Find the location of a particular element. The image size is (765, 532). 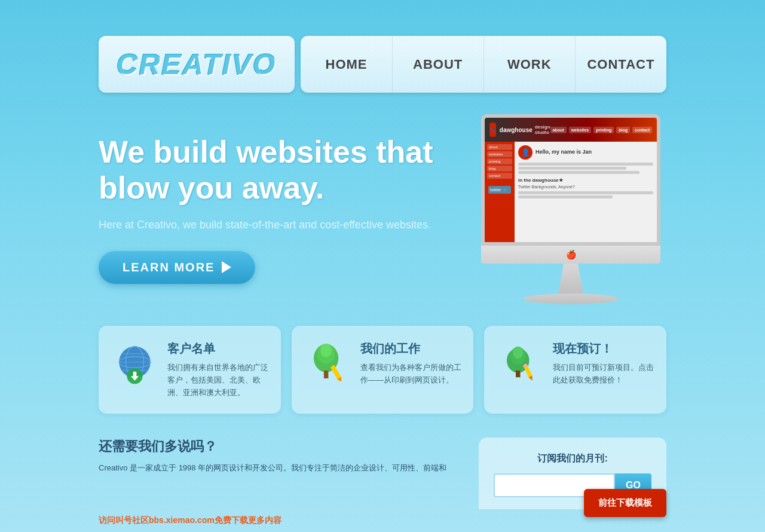

screen-header: 🐾 dawghouse design studio about websites… is located at coordinates (571, 130).